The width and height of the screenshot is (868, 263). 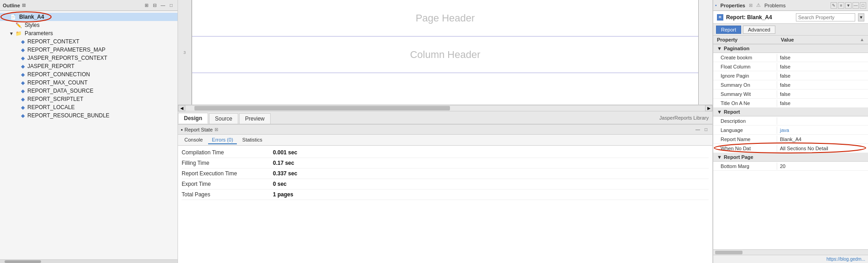 I want to click on tree-item-report-resource-bundle: ◆ REPORT_RESOURCE_BUNDLE, so click(x=89, y=116).